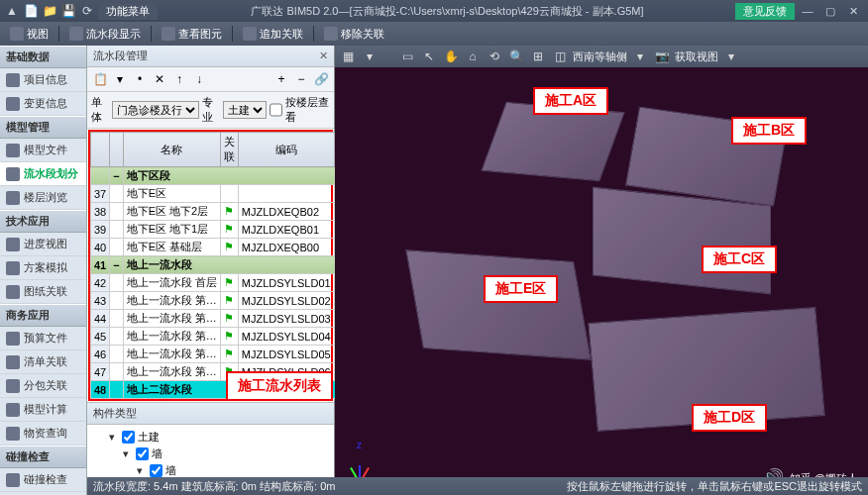 Image resolution: width=868 pixels, height=495 pixels. Describe the element at coordinates (222, 176) in the screenshot. I see `table-row: −地下区段` at that location.